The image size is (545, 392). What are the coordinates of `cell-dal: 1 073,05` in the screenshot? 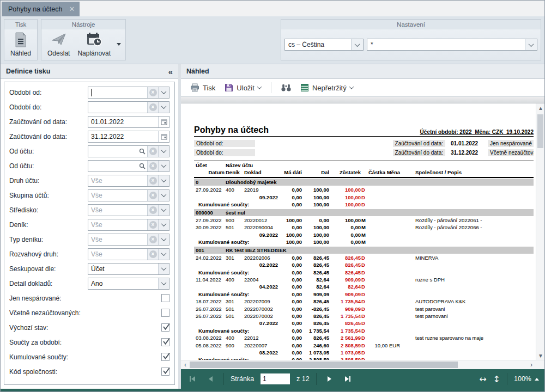 It's located at (316, 353).